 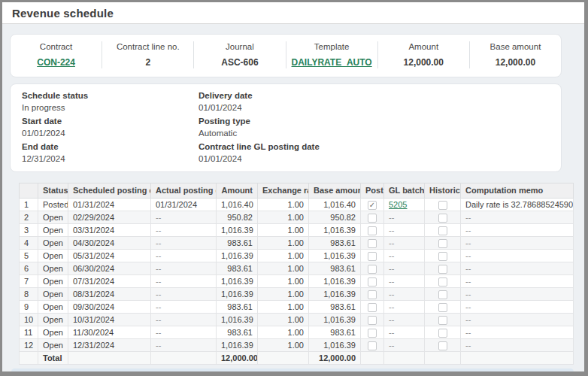 I want to click on column-header-row-number, so click(x=29, y=191).